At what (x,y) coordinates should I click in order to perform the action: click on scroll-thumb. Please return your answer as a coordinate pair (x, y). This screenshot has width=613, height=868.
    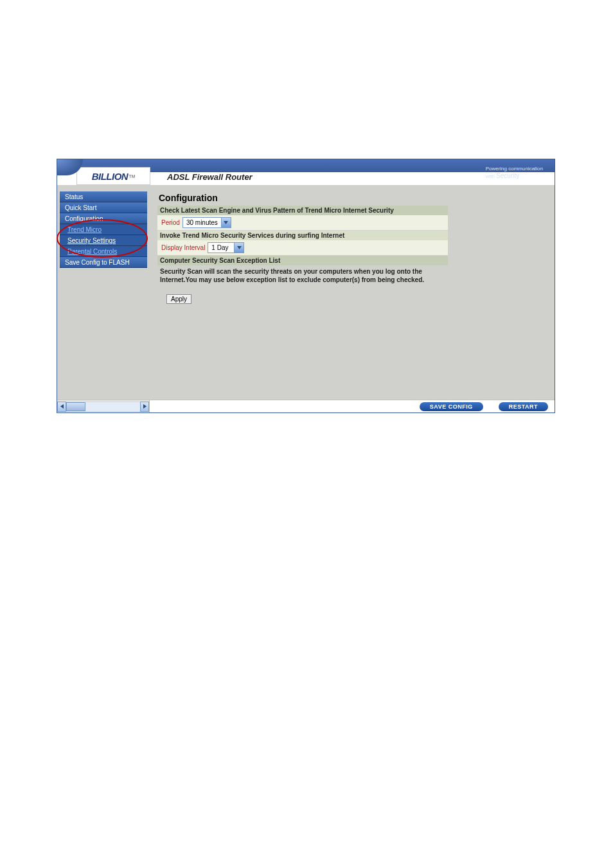
    Looking at the image, I should click on (76, 407).